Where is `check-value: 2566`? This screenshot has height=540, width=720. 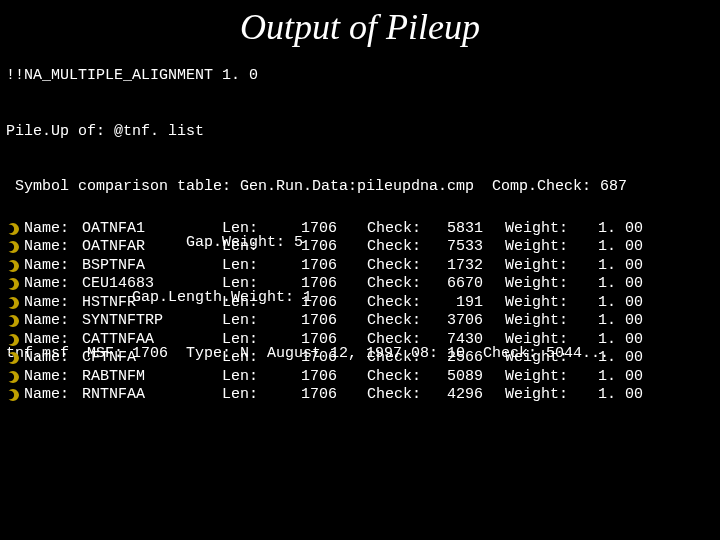 check-value: 2566 is located at coordinates (467, 358).